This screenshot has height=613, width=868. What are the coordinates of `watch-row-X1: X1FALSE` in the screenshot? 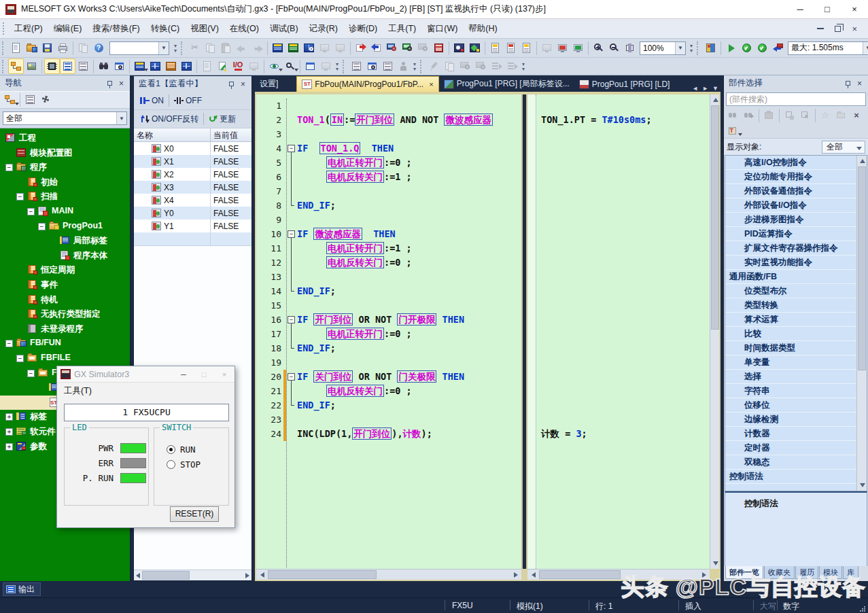 It's located at (193, 162).